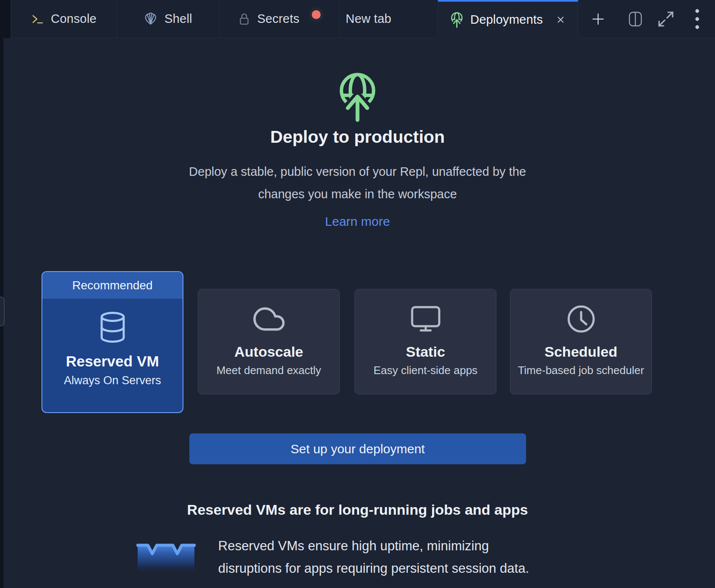 The width and height of the screenshot is (715, 588). What do you see at coordinates (374, 546) in the screenshot?
I see `info-body-line-1: Reserved VMs ensure high uptime, minimiz…` at bounding box center [374, 546].